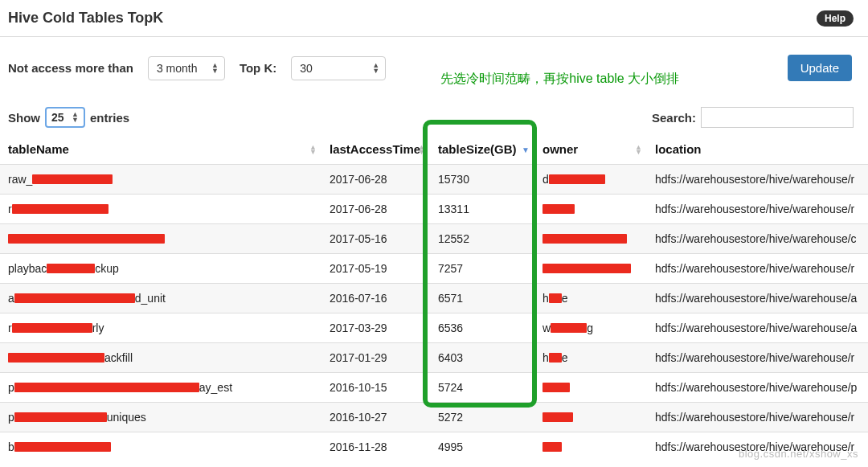 The width and height of the screenshot is (868, 467). Describe the element at coordinates (186, 68) in the screenshot. I see `not-access-select: 3 month` at that location.